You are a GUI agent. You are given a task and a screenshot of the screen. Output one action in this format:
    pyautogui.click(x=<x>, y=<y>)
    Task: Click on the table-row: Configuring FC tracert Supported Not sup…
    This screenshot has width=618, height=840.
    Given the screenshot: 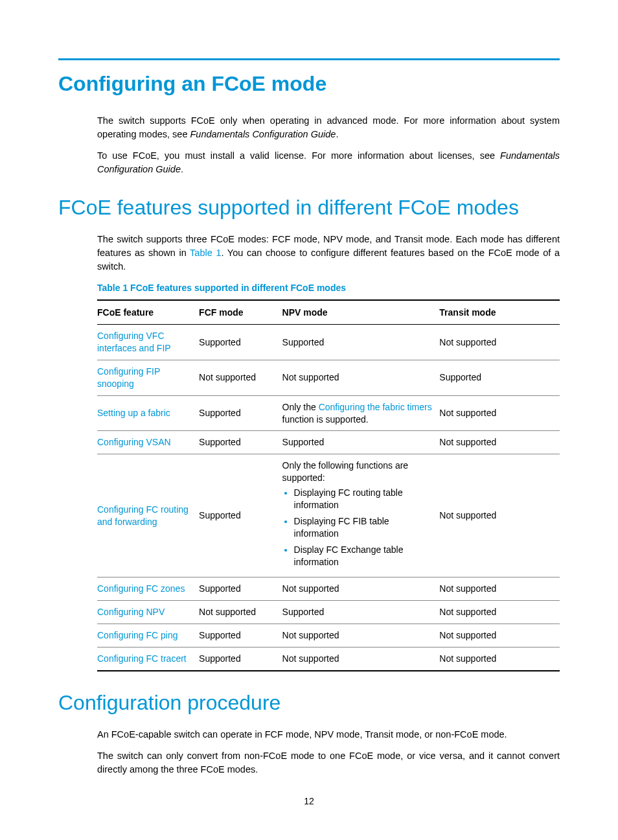 What is the action you would take?
    pyautogui.click(x=328, y=659)
    